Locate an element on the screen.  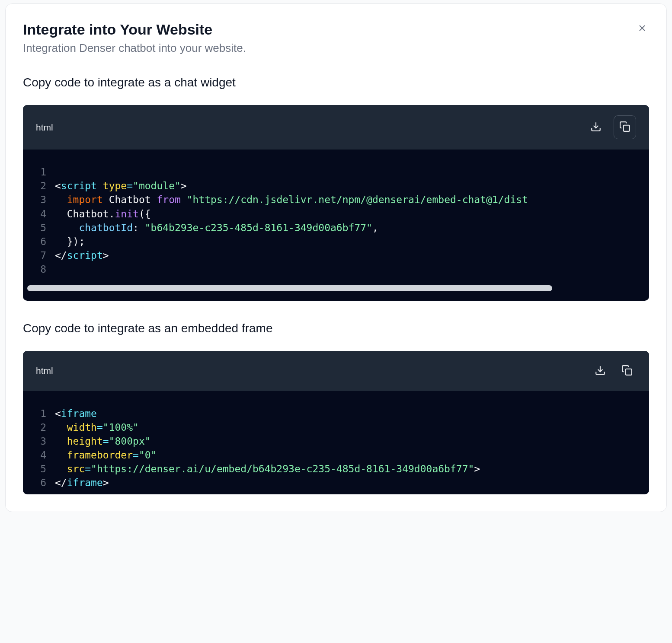
code-line: 7</script> is located at coordinates (336, 255).